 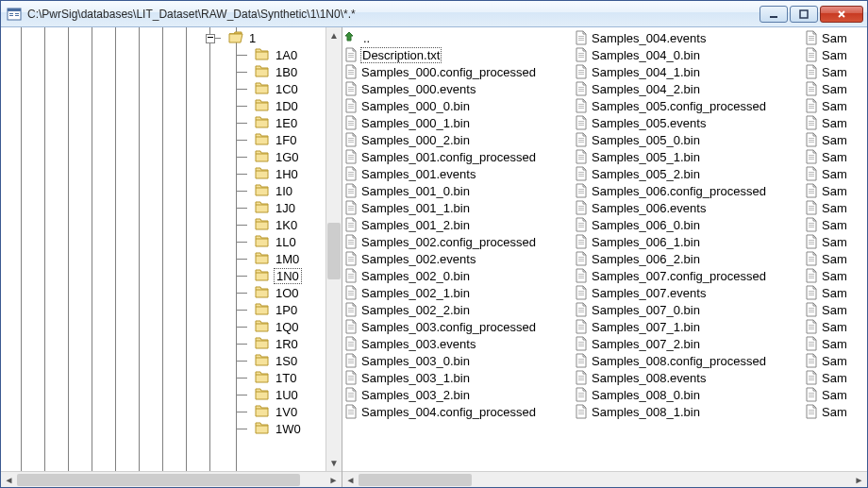 I want to click on file-item: Samples_001.events, so click(x=459, y=174).